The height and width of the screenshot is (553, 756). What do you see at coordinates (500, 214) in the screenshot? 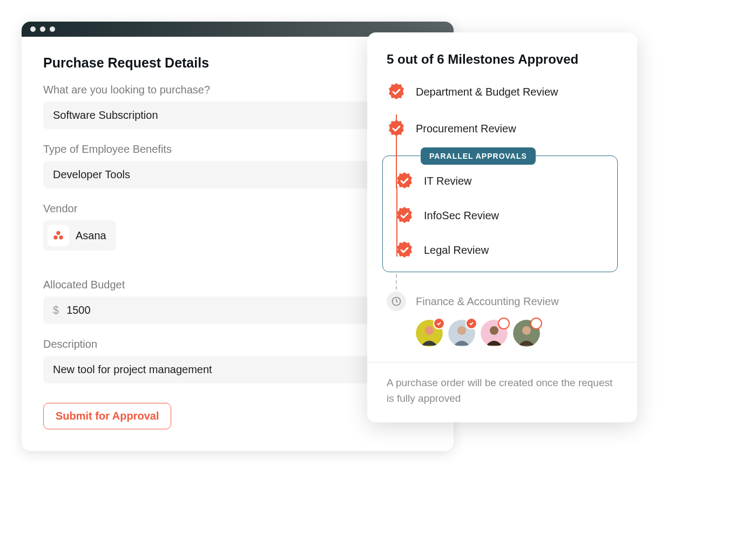
I see `parallel-approvals-group: PARALLEL APPROVALS IT Review InfoSec Rev…` at bounding box center [500, 214].